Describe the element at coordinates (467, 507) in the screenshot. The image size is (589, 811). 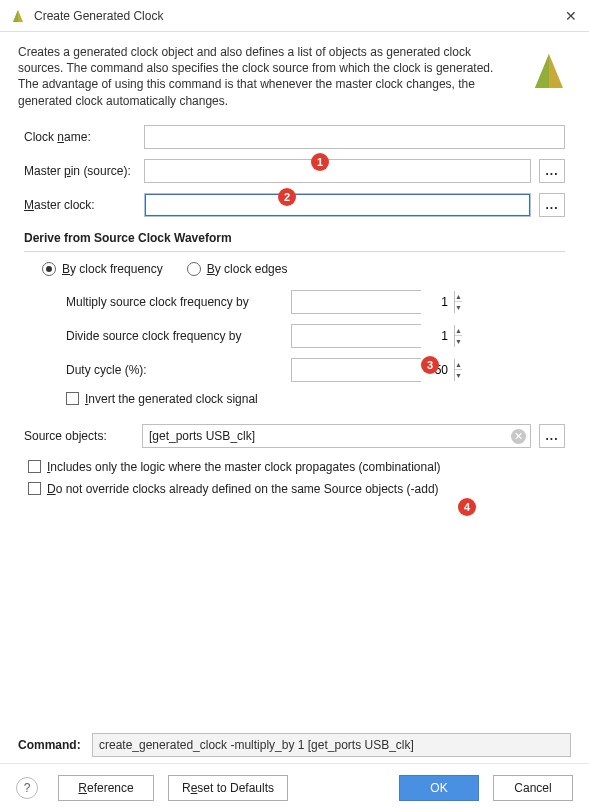
I see `annotation-badge: 4` at that location.